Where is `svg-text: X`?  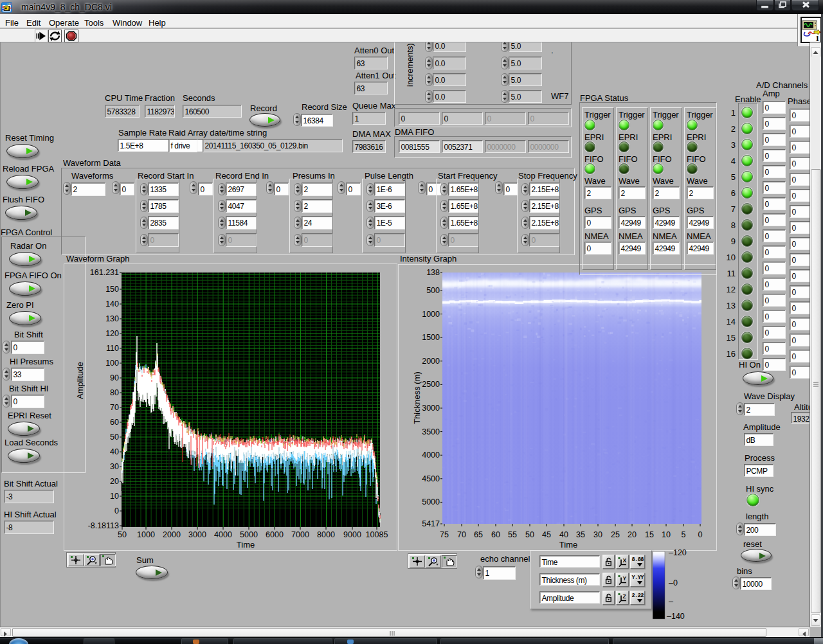
svg-text: X is located at coordinates (625, 560).